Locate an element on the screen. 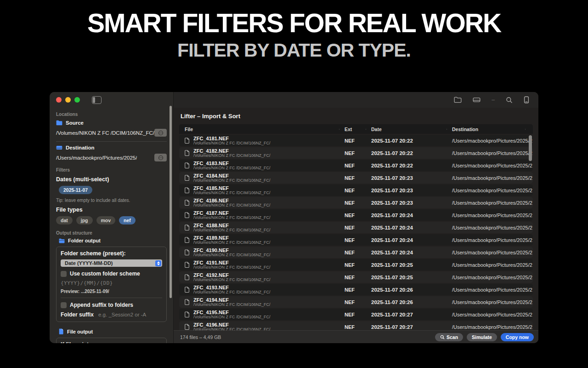 This screenshot has width=588, height=368. file-cell: ZFC_4195.NEF /Volumes/NIKON Z FC /DCIM/1… is located at coordinates (259, 315).